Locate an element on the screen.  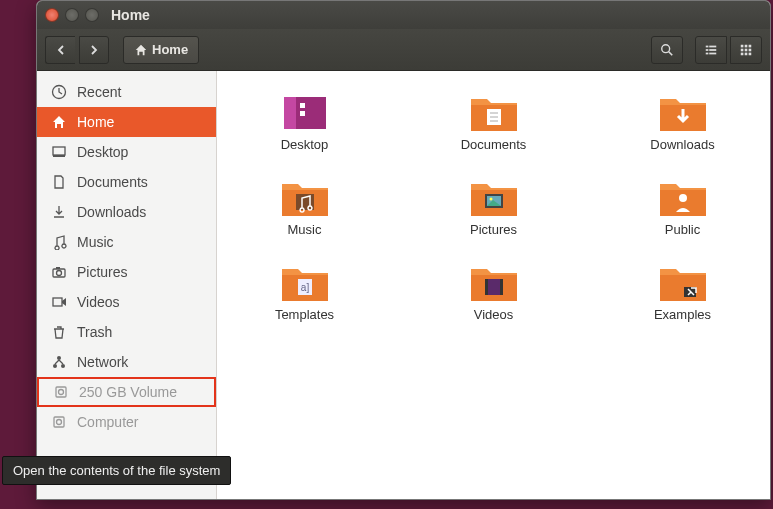
file-item-pictures: Pictures is located at coordinates (494, 206).